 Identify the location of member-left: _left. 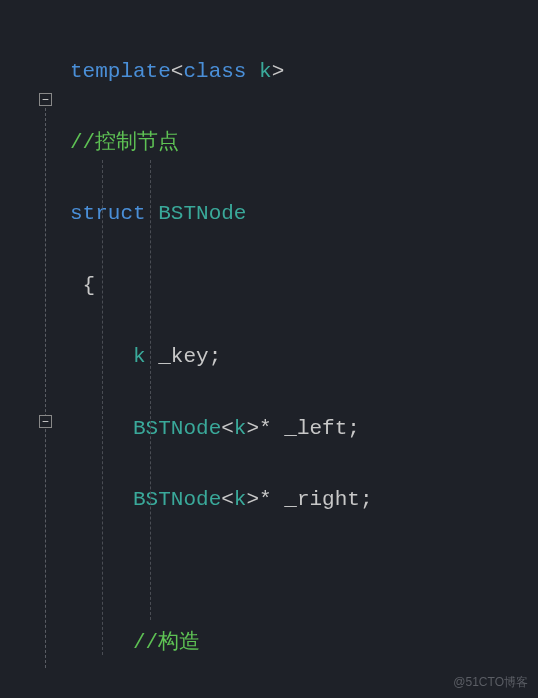
(316, 428).